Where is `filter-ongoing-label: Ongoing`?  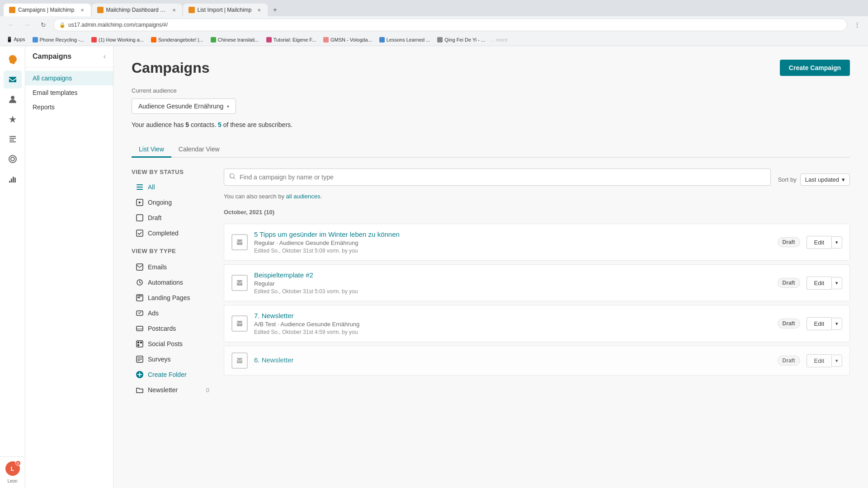
filter-ongoing-label: Ongoing is located at coordinates (160, 202).